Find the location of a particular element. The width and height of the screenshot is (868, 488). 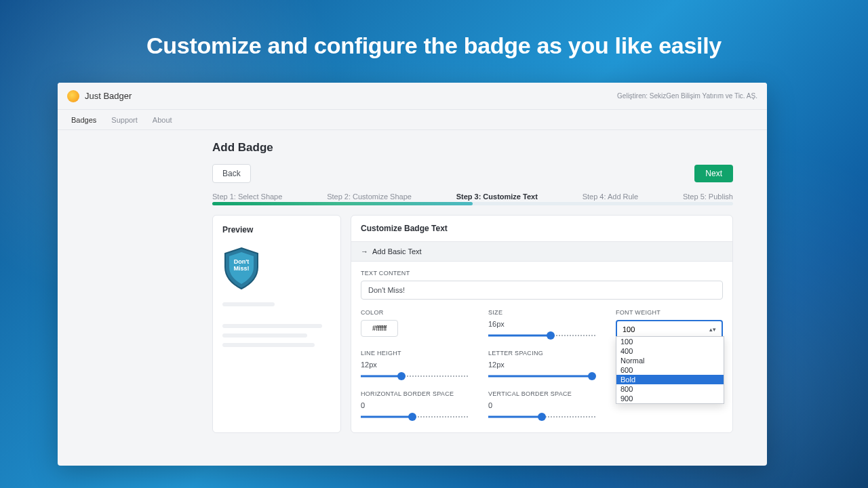

size-label: SIZE is located at coordinates (542, 312).